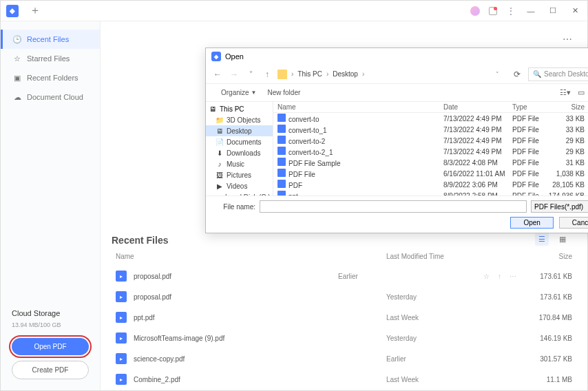 The width and height of the screenshot is (588, 391). Describe the element at coordinates (344, 240) in the screenshot. I see `recent-files-header: Recent Files` at that location.